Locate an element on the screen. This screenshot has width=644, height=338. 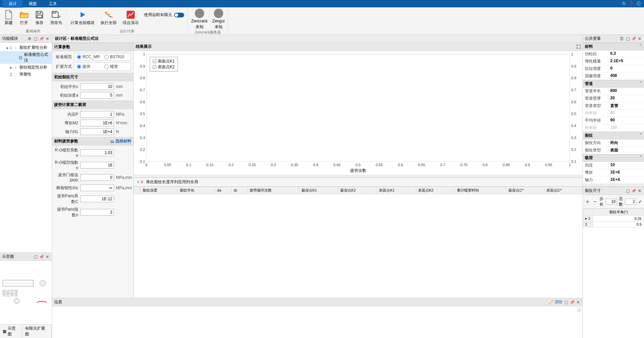
vertical-splitter: ⋯ is located at coordinates (358, 176).